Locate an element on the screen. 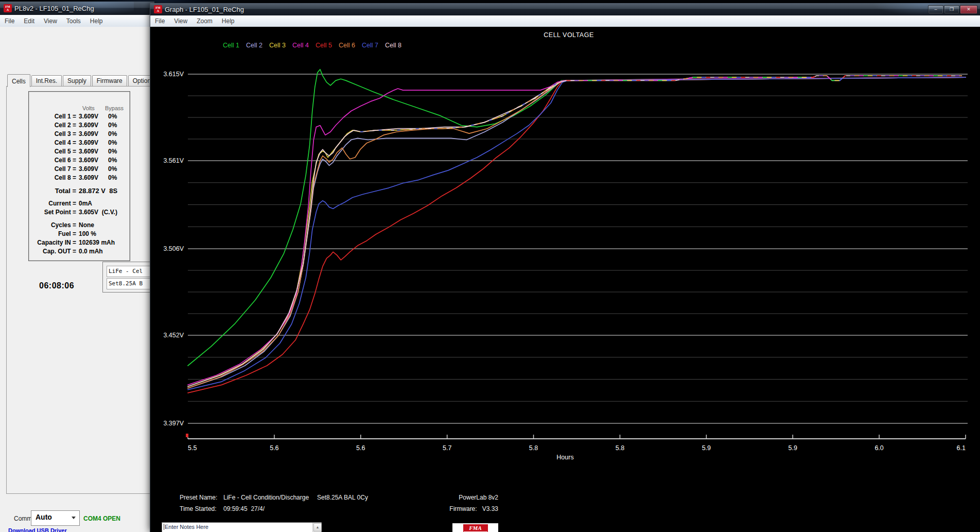 The image size is (980, 532). stat-row-0: Current =0mA is located at coordinates (79, 204).